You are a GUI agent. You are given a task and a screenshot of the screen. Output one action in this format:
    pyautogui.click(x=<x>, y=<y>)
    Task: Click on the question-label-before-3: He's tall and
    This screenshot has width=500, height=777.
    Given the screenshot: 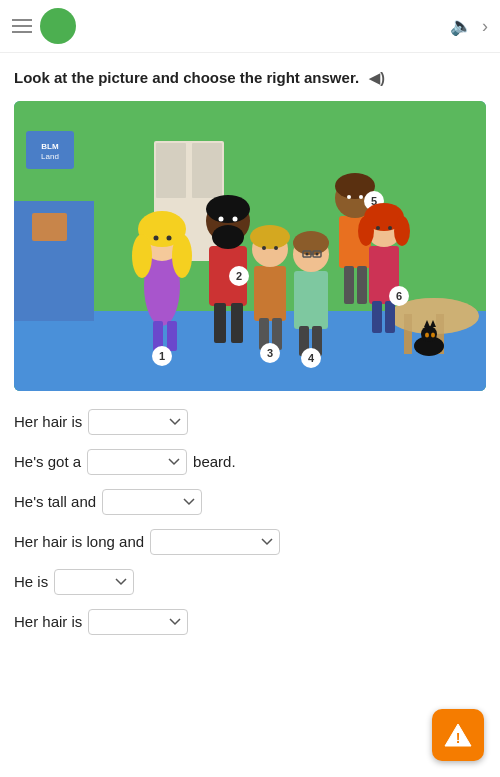 What is the action you would take?
    pyautogui.click(x=55, y=502)
    